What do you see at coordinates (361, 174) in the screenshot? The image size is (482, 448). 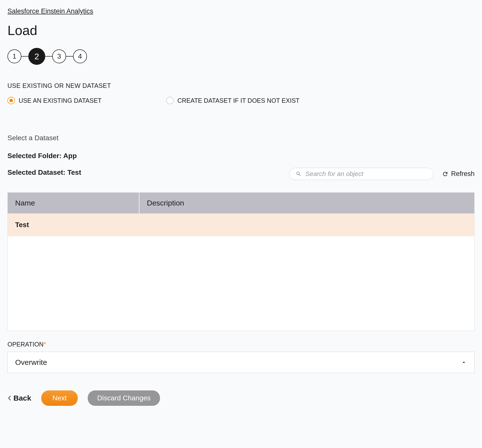 I see `search-box` at bounding box center [361, 174].